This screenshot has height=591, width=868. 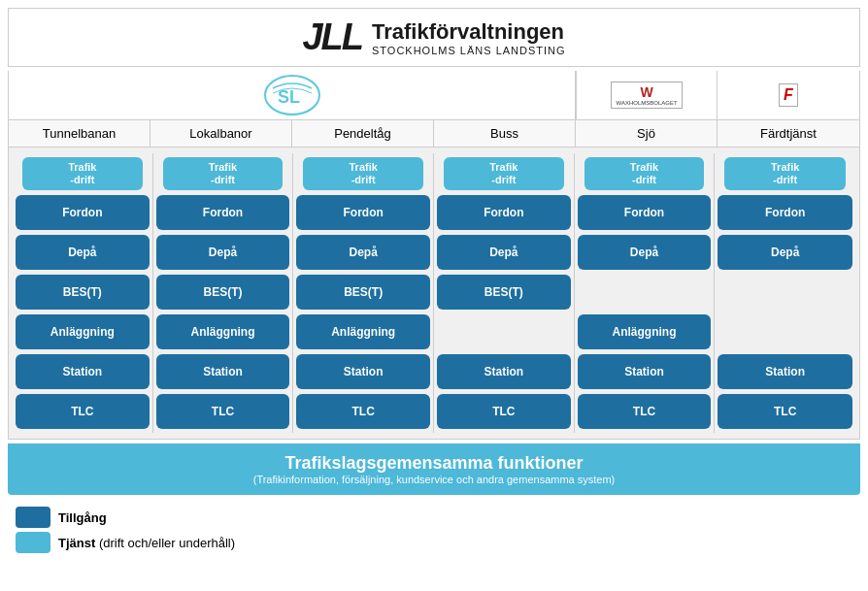 I want to click on legend-item-tjanst: Tjänst (drift och/eller underhåll), so click(x=438, y=542).